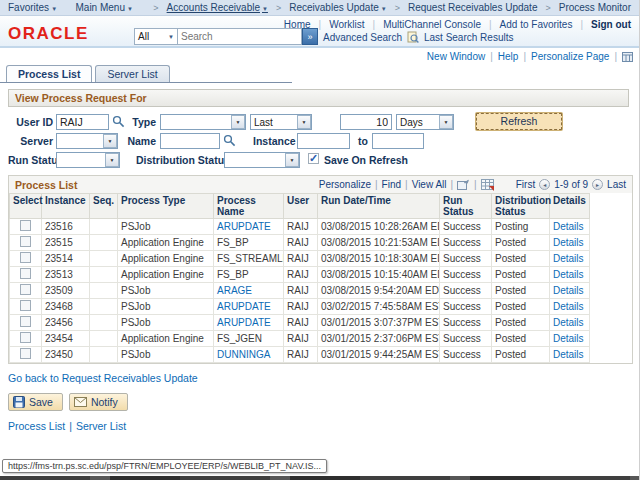 This screenshot has width=640, height=480. Describe the element at coordinates (301, 227) in the screenshot. I see `cell-user: RAIJ` at that location.